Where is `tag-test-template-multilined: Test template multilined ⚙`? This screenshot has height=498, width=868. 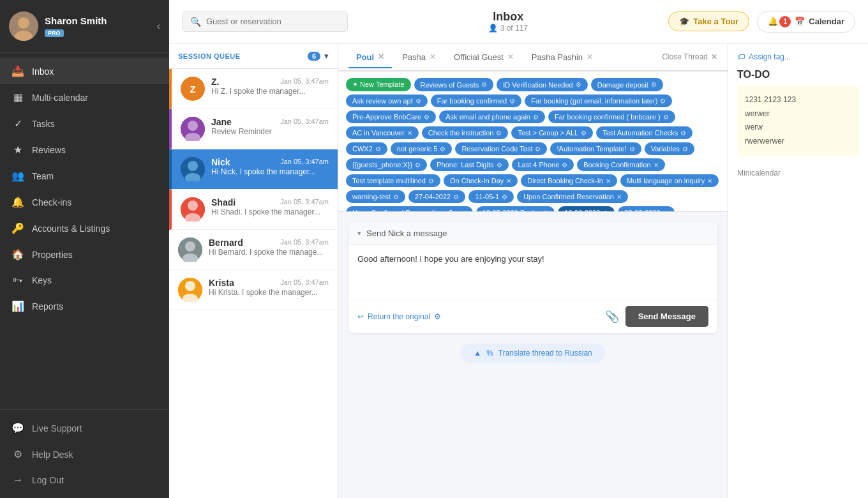
tag-test-template-multilined: Test template multilined ⚙ is located at coordinates (393, 181).